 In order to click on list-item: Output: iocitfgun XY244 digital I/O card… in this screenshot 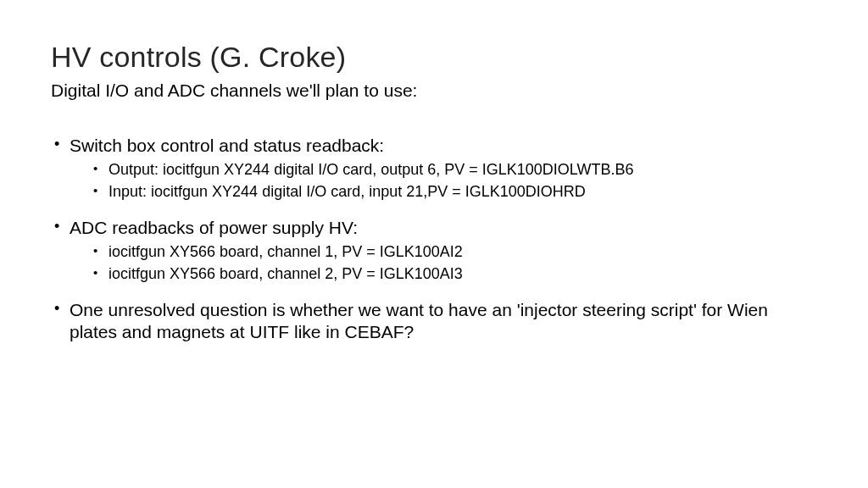, I will do `click(443, 169)`.